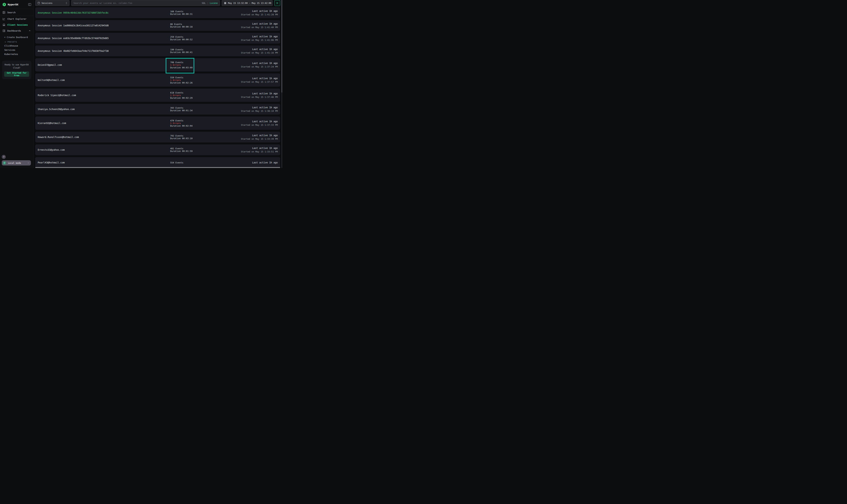 This screenshot has height=504, width=847. I want to click on laptop-icon, so click(4, 25).